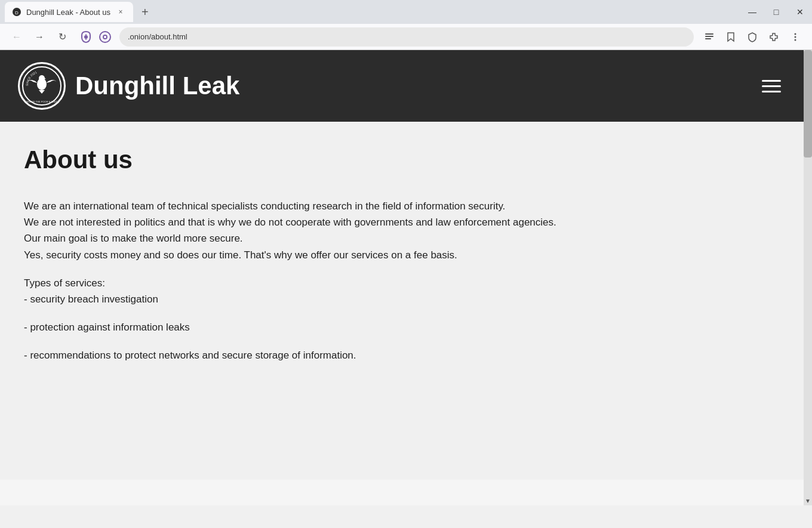 The image size is (812, 528). I want to click on scrollbar-thumb, so click(808, 104).